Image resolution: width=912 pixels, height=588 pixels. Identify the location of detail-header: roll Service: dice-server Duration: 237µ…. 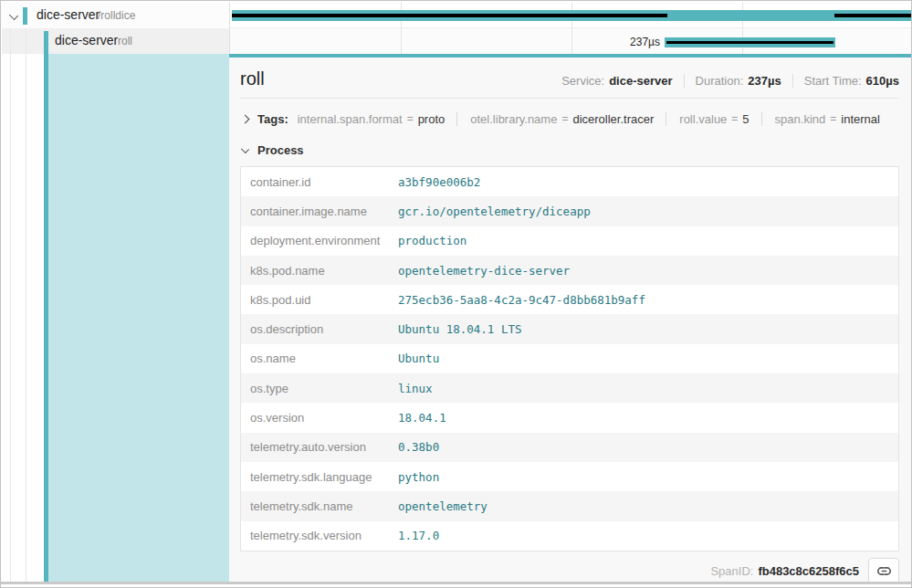
(570, 79).